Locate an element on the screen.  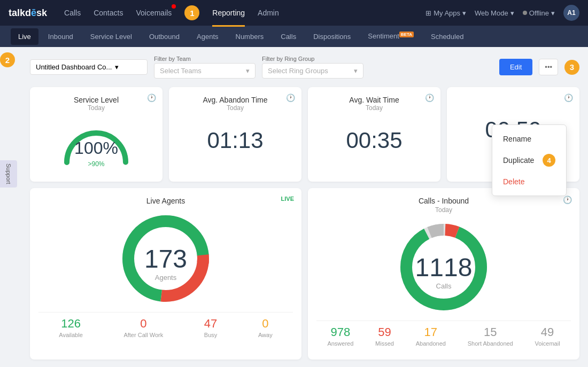
filter-ring-select: Select Ring Groups ▾ is located at coordinates (313, 71).